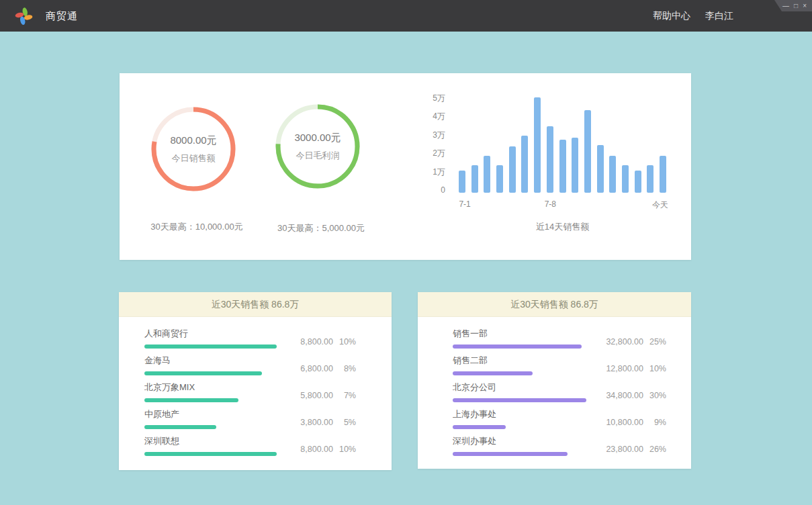 The width and height of the screenshot is (812, 505). I want to click on y-tick-label: 3万, so click(439, 135).